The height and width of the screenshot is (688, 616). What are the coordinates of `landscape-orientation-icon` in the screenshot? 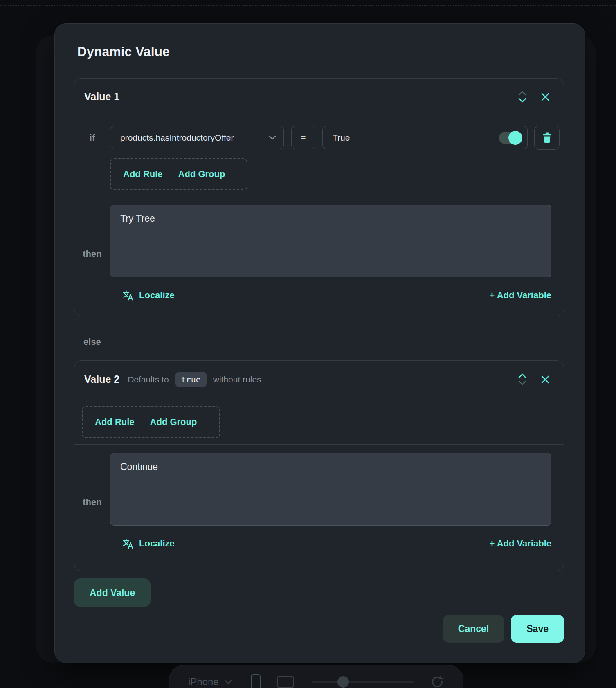 It's located at (286, 682).